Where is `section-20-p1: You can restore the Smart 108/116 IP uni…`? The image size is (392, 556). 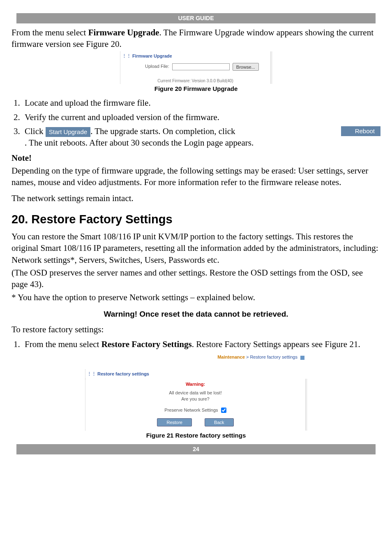 section-20-p1: You can restore the Smart 108/116 IP uni… is located at coordinates (196, 248).